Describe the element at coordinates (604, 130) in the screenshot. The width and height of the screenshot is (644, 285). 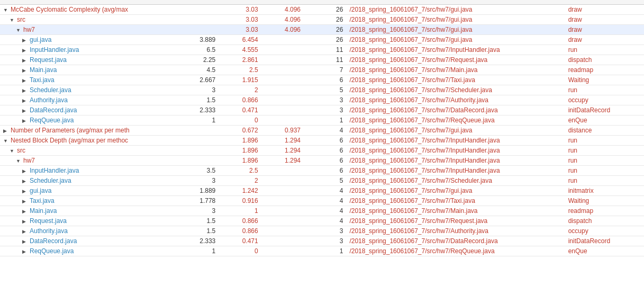
I see `method-cell: distance` at that location.